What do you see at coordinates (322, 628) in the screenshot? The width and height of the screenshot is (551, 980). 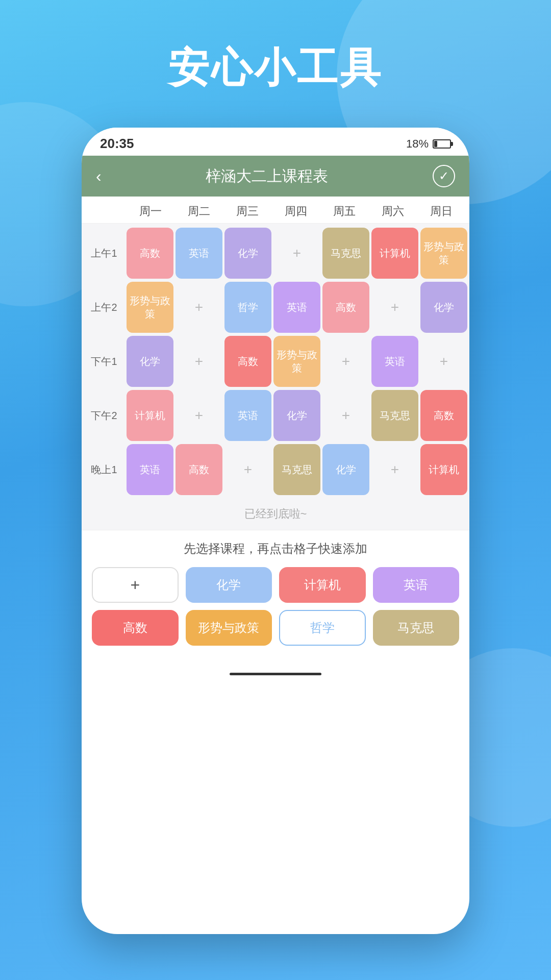 I see `picker-course-btn: 哲学` at bounding box center [322, 628].